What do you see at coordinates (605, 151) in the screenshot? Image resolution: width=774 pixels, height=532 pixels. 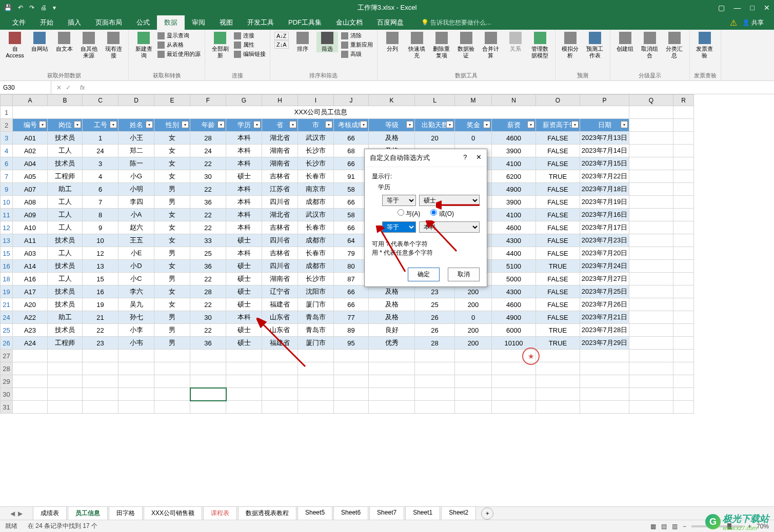 I see `data-cell: 2023年7月14日` at bounding box center [605, 151].